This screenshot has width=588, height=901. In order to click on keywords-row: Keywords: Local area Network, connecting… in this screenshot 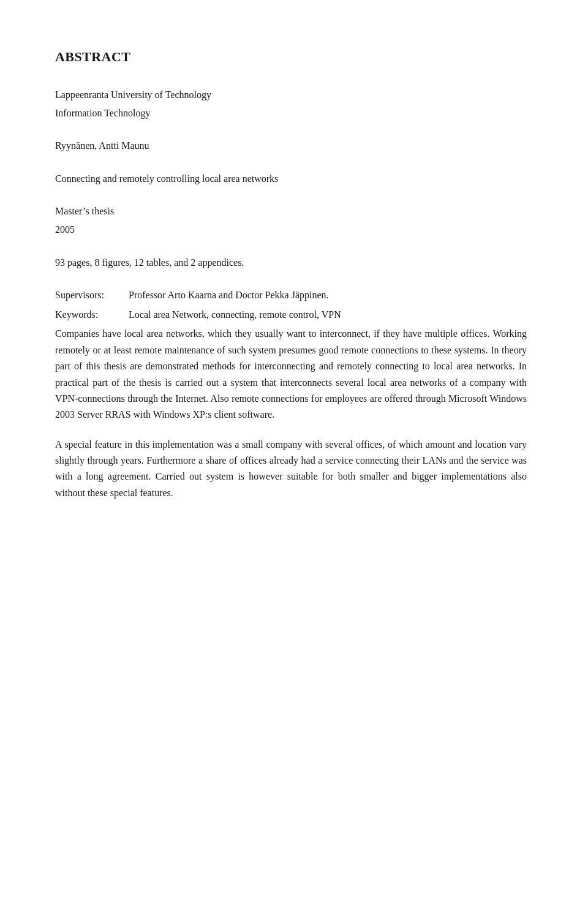, I will do `click(291, 315)`.